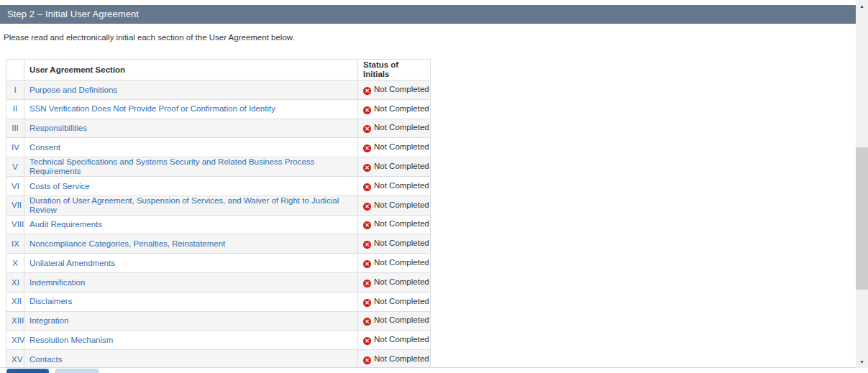 Image resolution: width=868 pixels, height=373 pixels. I want to click on step-header-bar: Step 2 – Initial User Agreement, so click(428, 14).